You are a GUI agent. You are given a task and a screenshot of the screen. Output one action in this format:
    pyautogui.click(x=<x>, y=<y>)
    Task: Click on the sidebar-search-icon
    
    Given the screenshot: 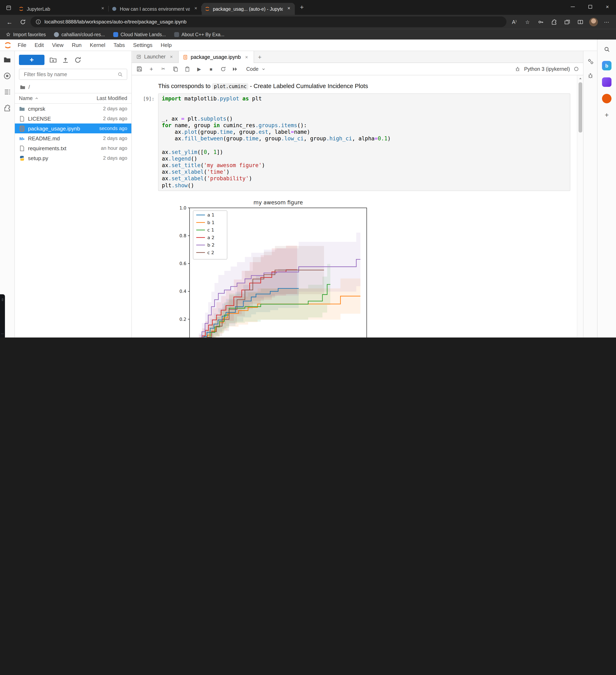 What is the action you would take?
    pyautogui.click(x=607, y=49)
    